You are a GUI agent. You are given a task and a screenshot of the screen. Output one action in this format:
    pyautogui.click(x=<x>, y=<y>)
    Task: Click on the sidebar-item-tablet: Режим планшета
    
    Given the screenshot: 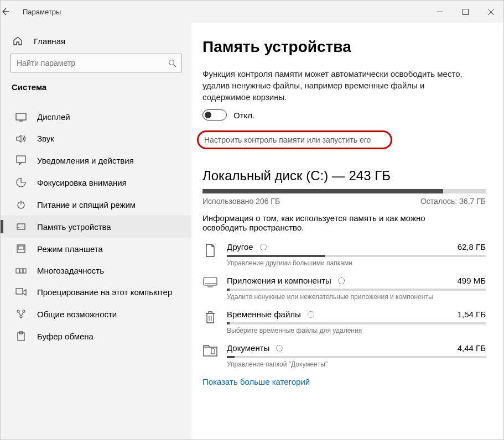 What is the action you would take?
    pyautogui.click(x=96, y=249)
    